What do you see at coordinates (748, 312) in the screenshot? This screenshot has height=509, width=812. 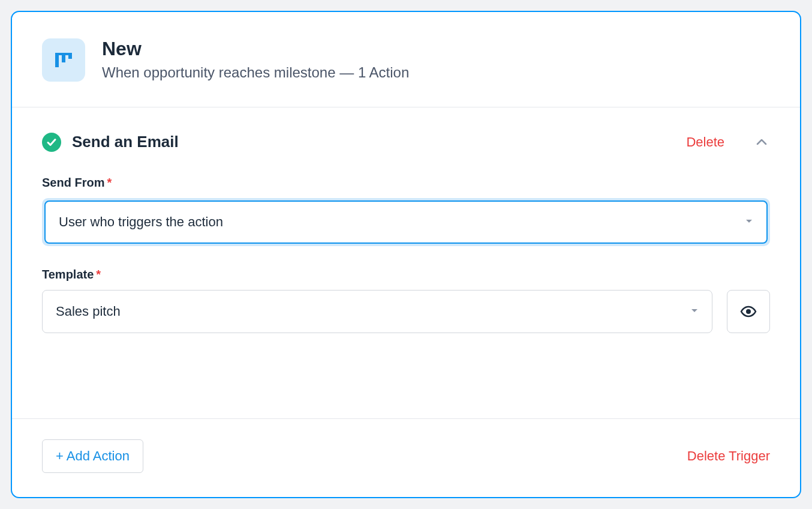 I see `eye-icon` at bounding box center [748, 312].